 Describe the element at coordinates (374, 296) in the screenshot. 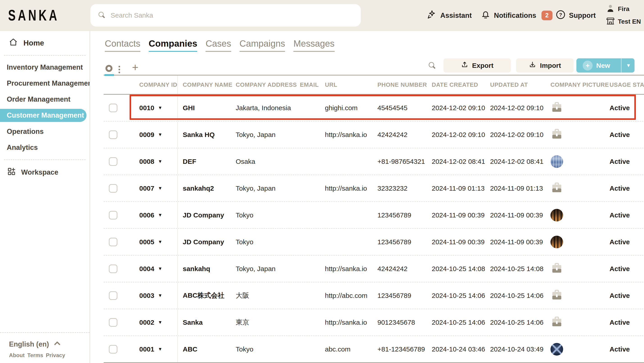

I see `table-row: 0003▼ABC株式会社大阪http://abc.com123456789202…` at that location.